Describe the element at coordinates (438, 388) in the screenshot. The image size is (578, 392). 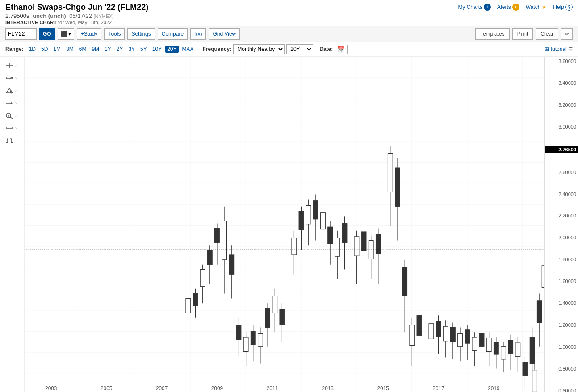
I see `svg-text: 2017` at that location.